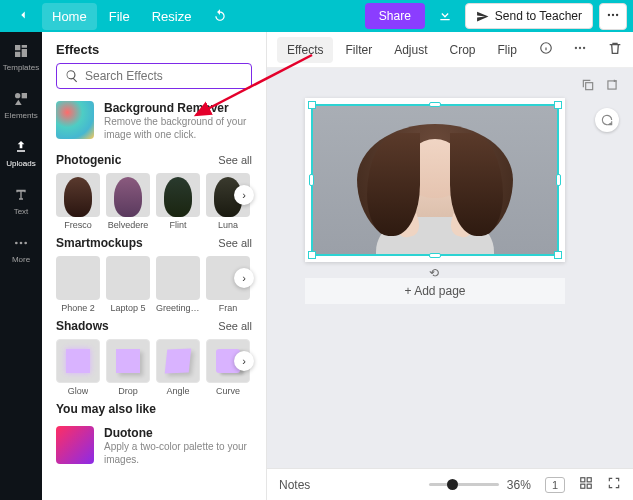  What do you see at coordinates (21, 57) in the screenshot?
I see `rail-templates: Templates` at bounding box center [21, 57].